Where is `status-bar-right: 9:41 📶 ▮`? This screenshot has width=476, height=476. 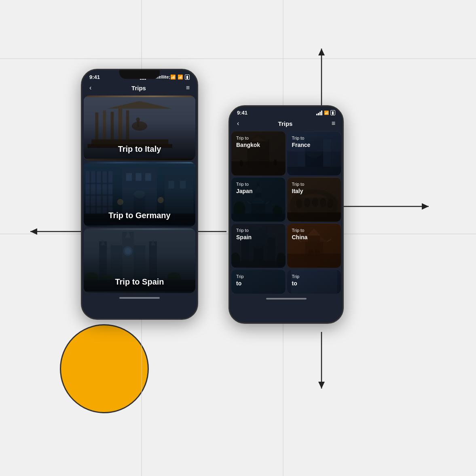 status-bar-right: 9:41 📶 ▮ is located at coordinates (286, 112).